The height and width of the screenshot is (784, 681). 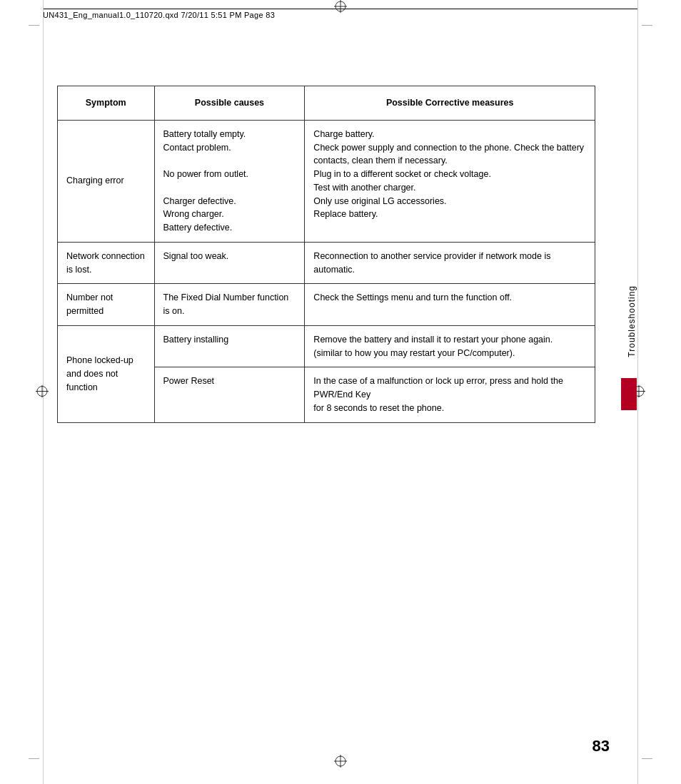 I want to click on causes-cell-number: The Fixed Dial Number function is on., so click(x=230, y=305).